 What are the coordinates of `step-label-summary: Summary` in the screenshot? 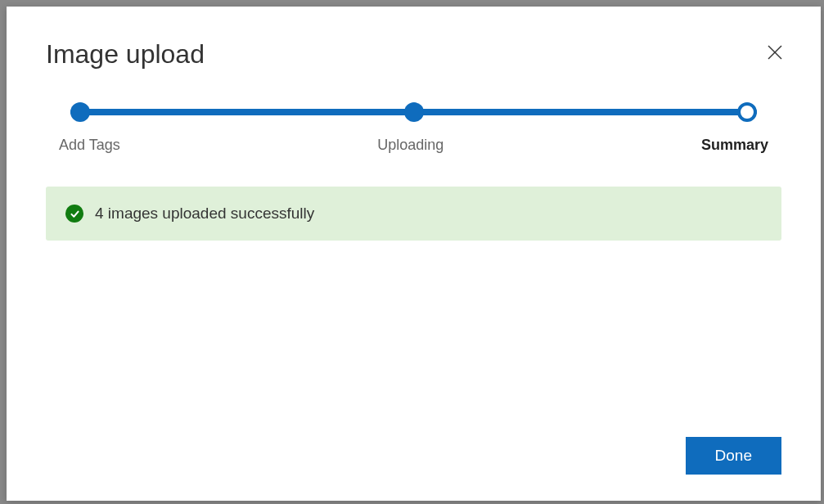 It's located at (735, 146).